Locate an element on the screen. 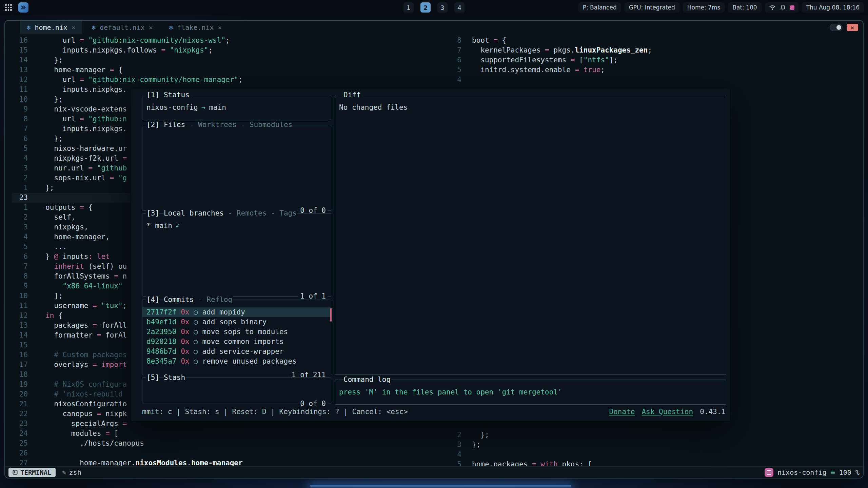 The height and width of the screenshot is (488, 868). nix-file-icon: ❄ is located at coordinates (94, 27).